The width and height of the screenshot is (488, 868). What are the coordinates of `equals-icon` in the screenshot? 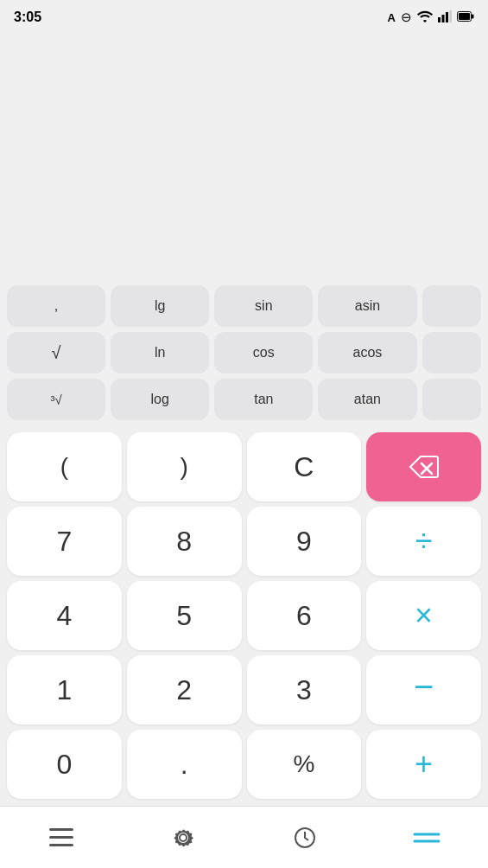 It's located at (427, 838).